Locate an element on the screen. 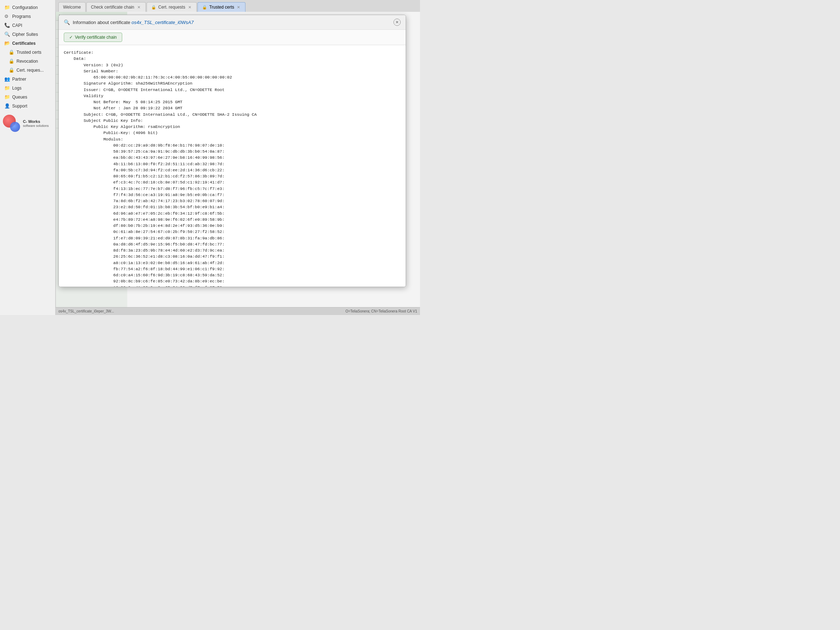 The width and height of the screenshot is (840, 630). sidebar-item-label: Logs is located at coordinates (17, 88).